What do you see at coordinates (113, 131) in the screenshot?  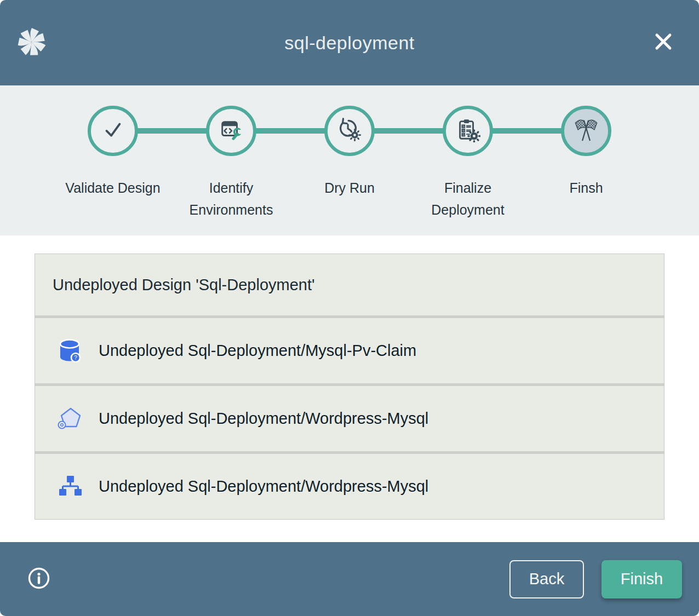 I see `step-circle-validate-design` at bounding box center [113, 131].